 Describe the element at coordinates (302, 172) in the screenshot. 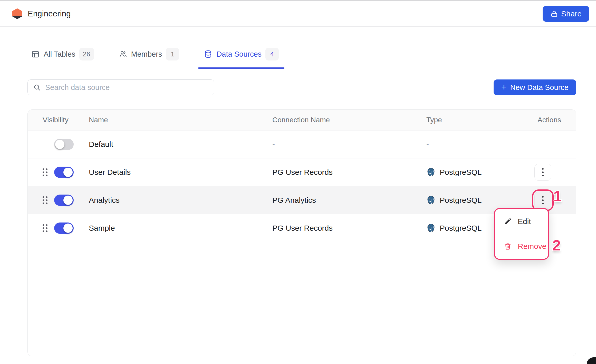

I see `table-row-user-details: User Details PG User Records PostgreSQL` at that location.